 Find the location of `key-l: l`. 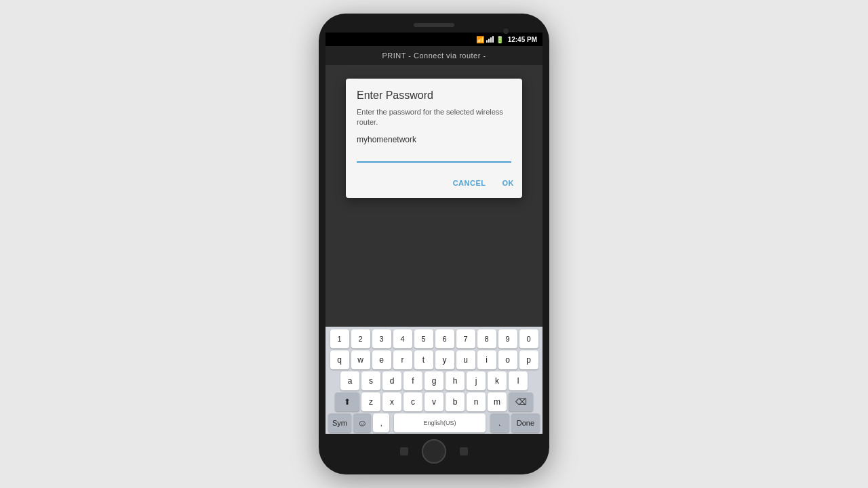

key-l: l is located at coordinates (518, 381).